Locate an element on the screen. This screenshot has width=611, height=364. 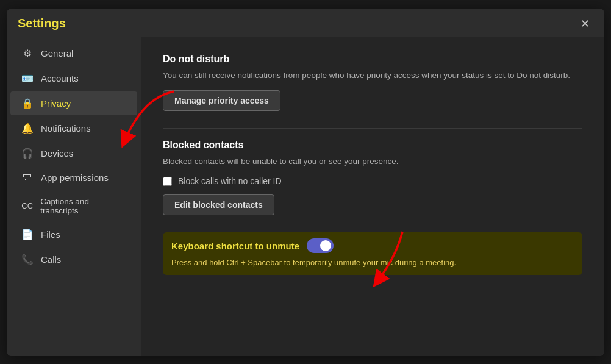
notifications-icon: 🔔 is located at coordinates (27, 128).